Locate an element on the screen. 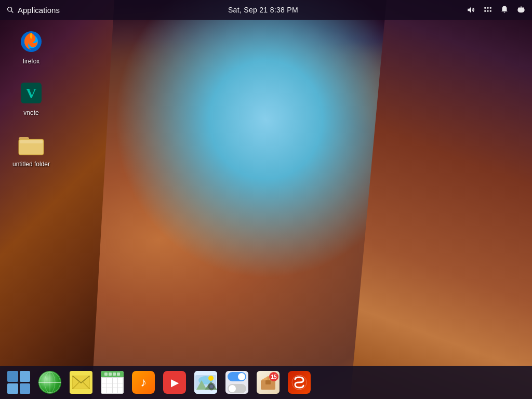 The width and height of the screenshot is (532, 399). untitled-folder-icon: untitled folder is located at coordinates (31, 150).